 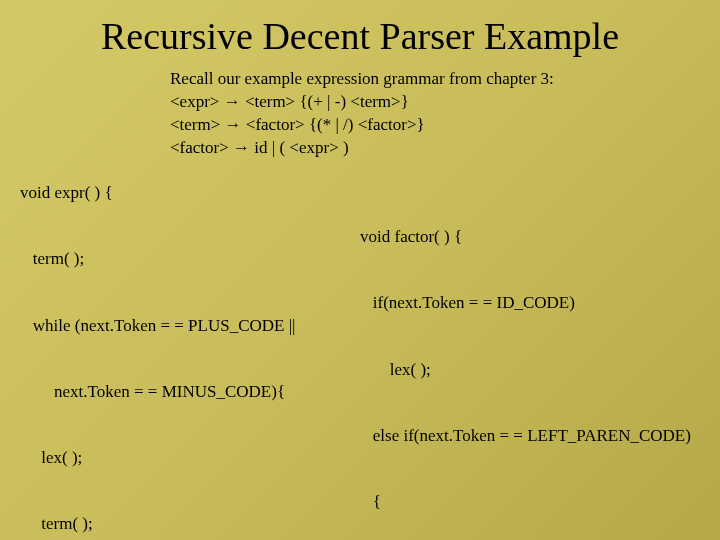 I want to click on grammar-rule-term: <term> → <factor> {(* | /) <factor>}, so click(x=435, y=126).